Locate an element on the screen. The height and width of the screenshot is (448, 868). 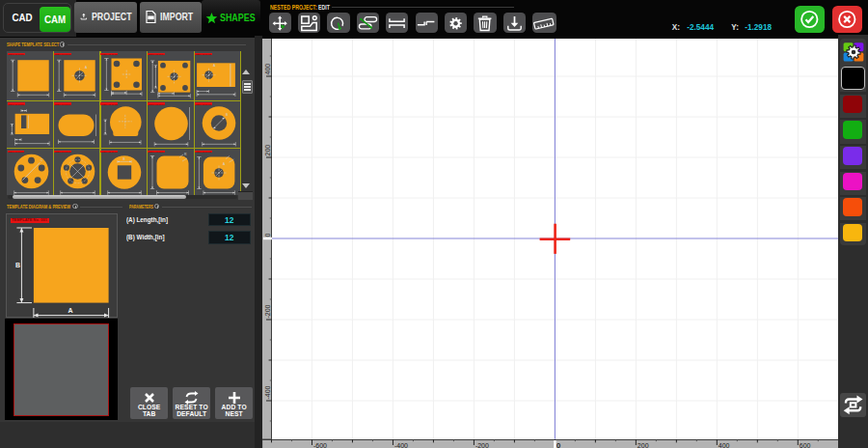
svg-text: 600 is located at coordinates (804, 444).